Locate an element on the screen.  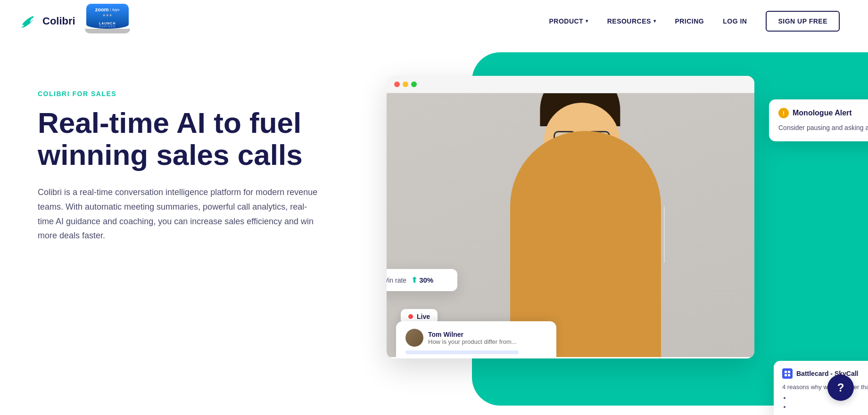
product-chevron-icon: ▾ is located at coordinates (587, 21).